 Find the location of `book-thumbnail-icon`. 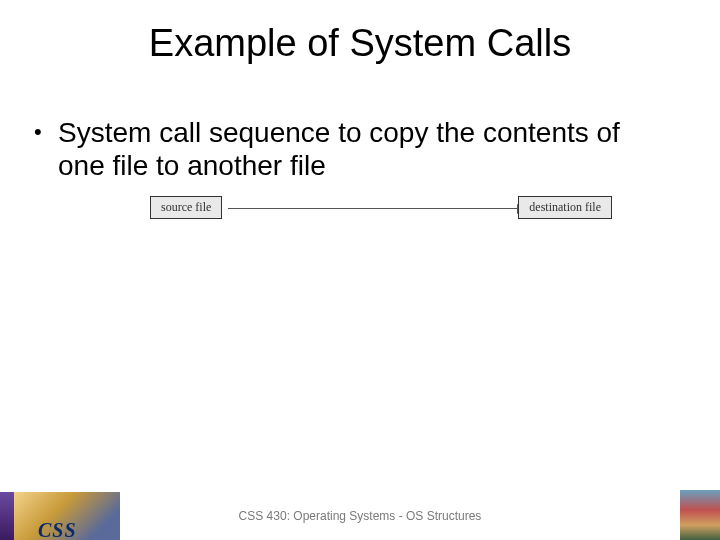

book-thumbnail-icon is located at coordinates (700, 515).